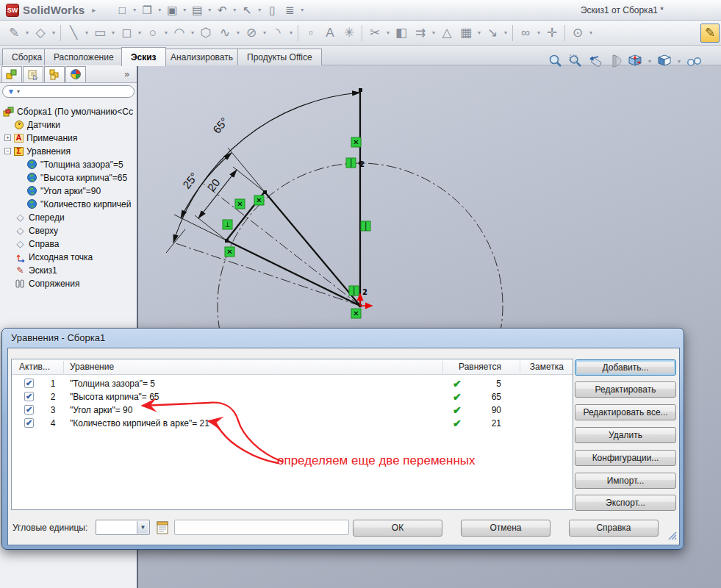  I want to click on ellipse-icon: ⊘, so click(251, 33).